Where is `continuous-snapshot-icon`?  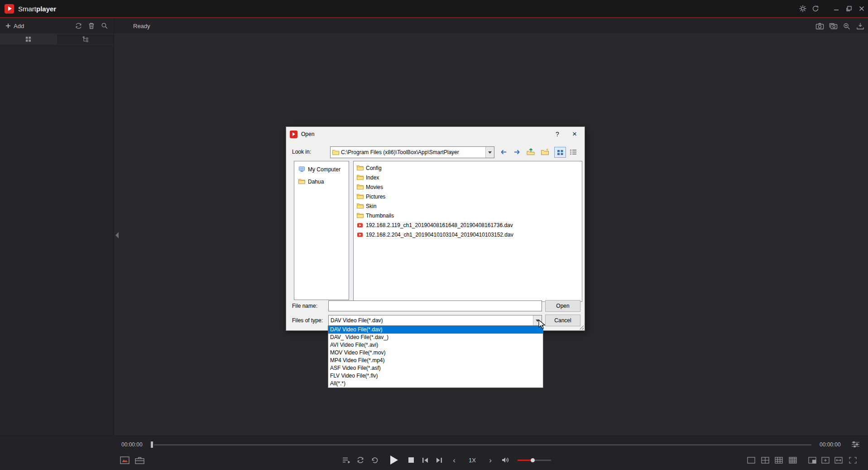
continuous-snapshot-icon is located at coordinates (833, 26).